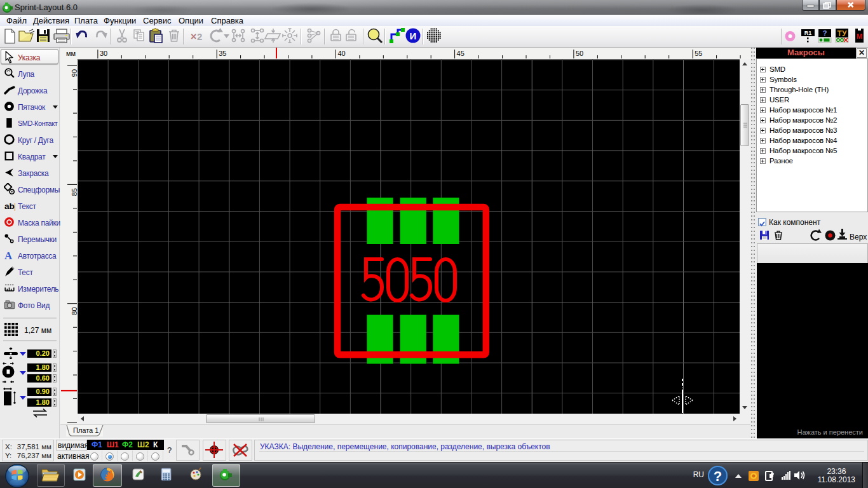  Describe the element at coordinates (580, 53) in the screenshot. I see `svg-text: 50` at that location.